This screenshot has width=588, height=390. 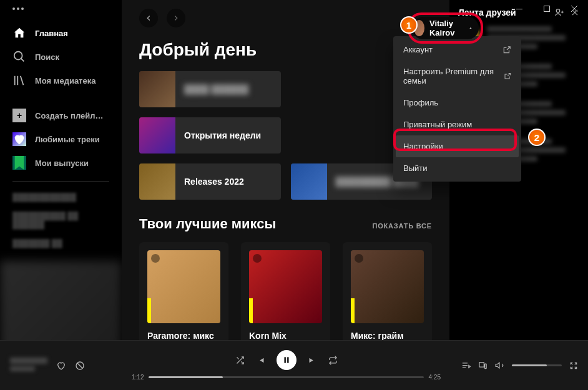 What do you see at coordinates (387, 296) in the screenshot?
I see `mix-card: Микс: грайм` at bounding box center [387, 296].